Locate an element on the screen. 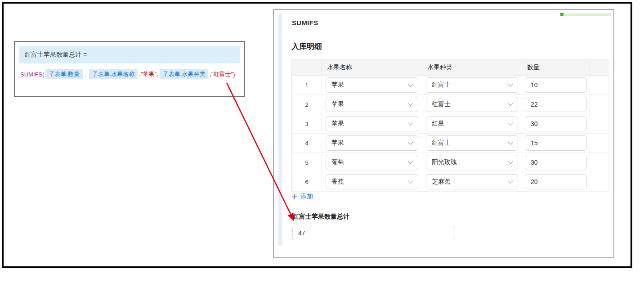 Image resolution: width=644 pixels, height=283 pixels. formula-field-token: 子表单.水果种类 is located at coordinates (184, 74).